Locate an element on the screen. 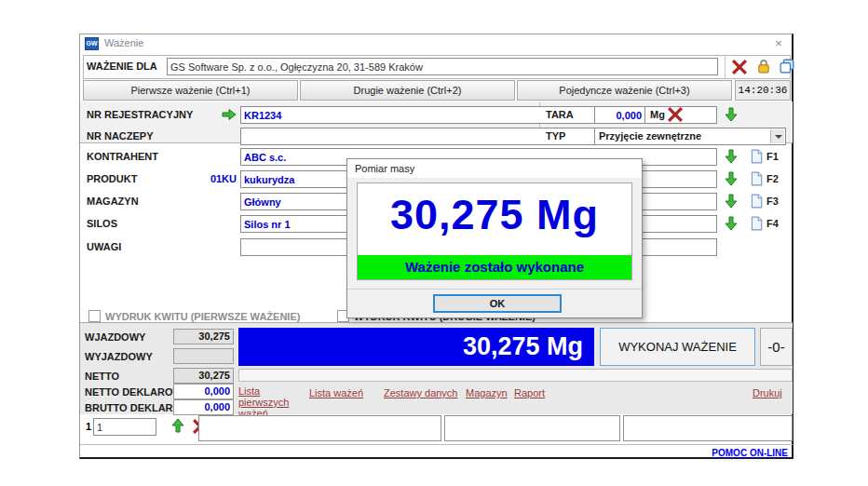 The height and width of the screenshot is (486, 868). app-icon: GW is located at coordinates (91, 44).